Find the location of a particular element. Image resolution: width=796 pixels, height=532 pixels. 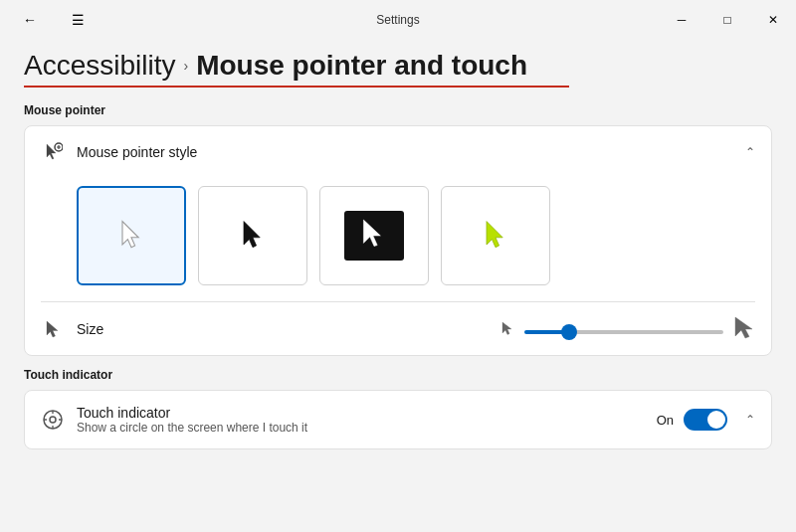

touch-controls: On ⌃ is located at coordinates (706, 420).